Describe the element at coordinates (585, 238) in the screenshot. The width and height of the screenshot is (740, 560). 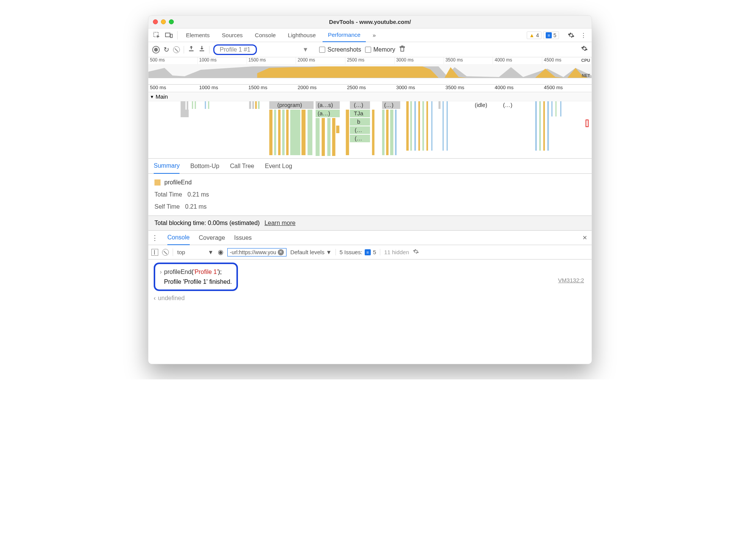
I see `close-drawer-icon: ×` at that location.